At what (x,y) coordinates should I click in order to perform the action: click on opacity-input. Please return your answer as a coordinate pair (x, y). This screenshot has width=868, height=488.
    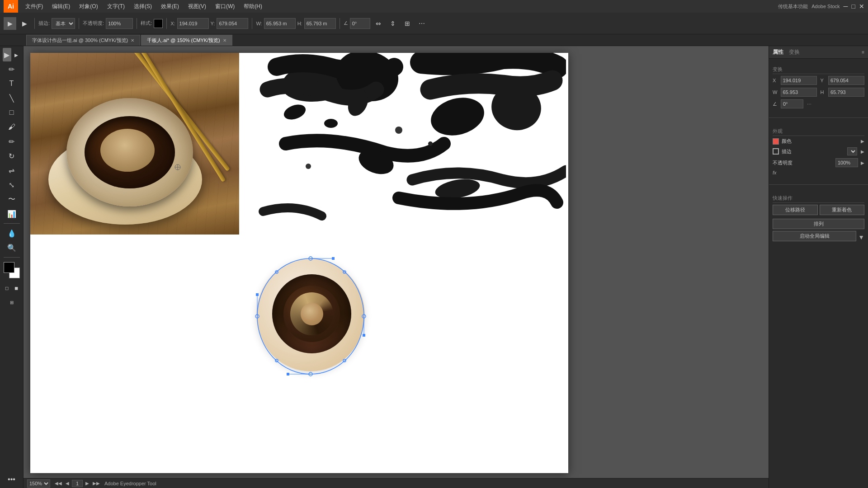
    Looking at the image, I should click on (119, 23).